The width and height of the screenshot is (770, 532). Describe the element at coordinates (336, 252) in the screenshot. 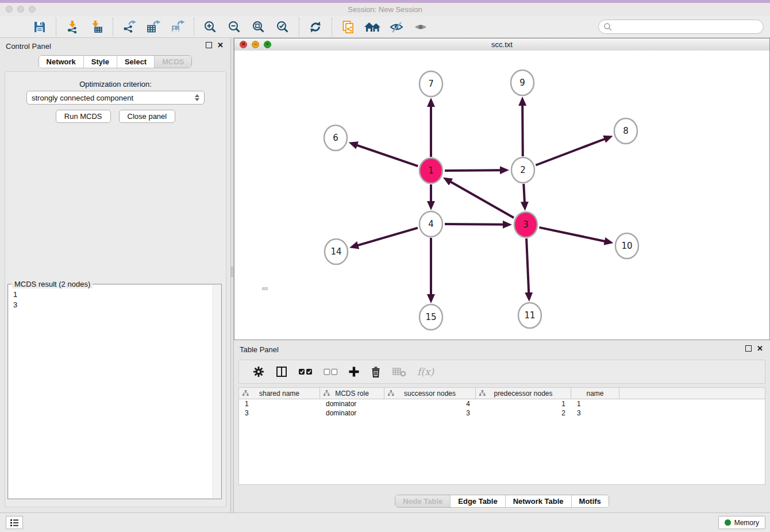

I see `graph-node-14: 14` at that location.